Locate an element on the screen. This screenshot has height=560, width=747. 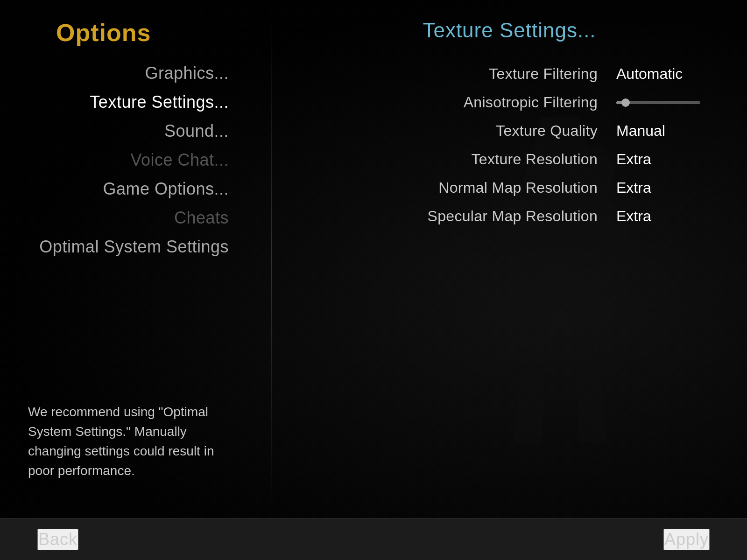
bottom-bar: Back Apply is located at coordinates (374, 539).